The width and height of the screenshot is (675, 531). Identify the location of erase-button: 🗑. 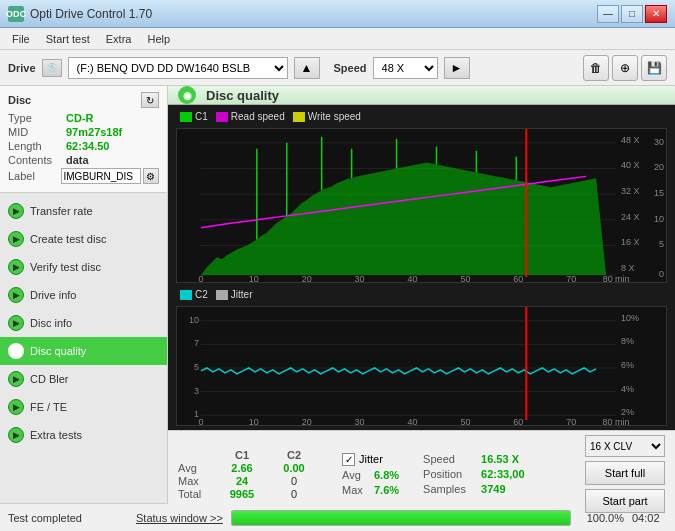
(596, 68).